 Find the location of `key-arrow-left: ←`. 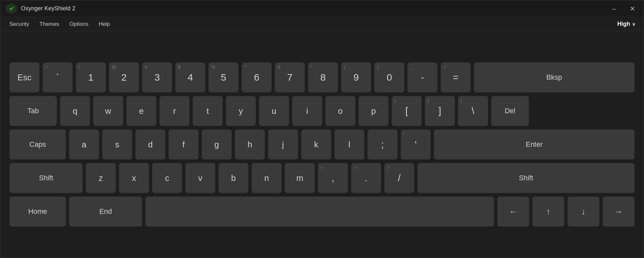

key-arrow-left: ← is located at coordinates (513, 212).